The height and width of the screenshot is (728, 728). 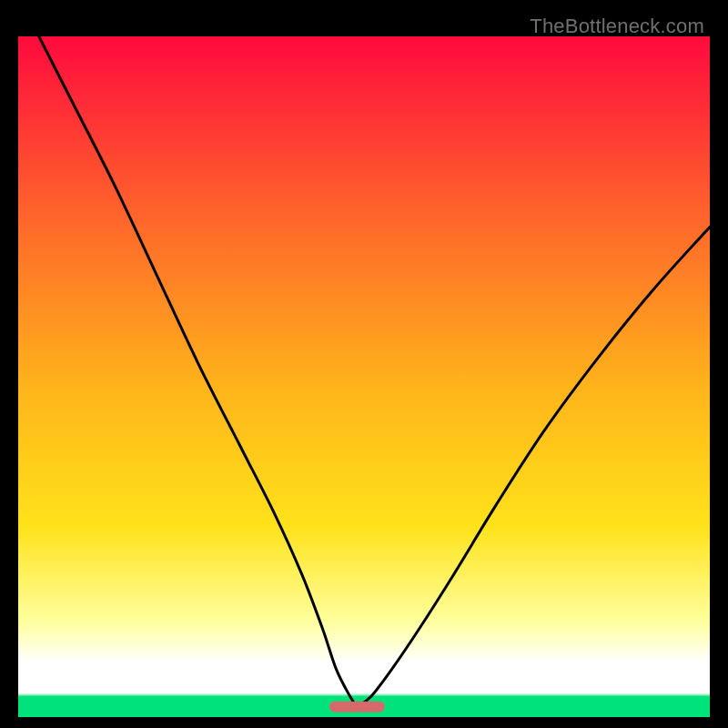 What do you see at coordinates (617, 26) in the screenshot?
I see `attribution-watermark: TheBottleneck.com` at bounding box center [617, 26].